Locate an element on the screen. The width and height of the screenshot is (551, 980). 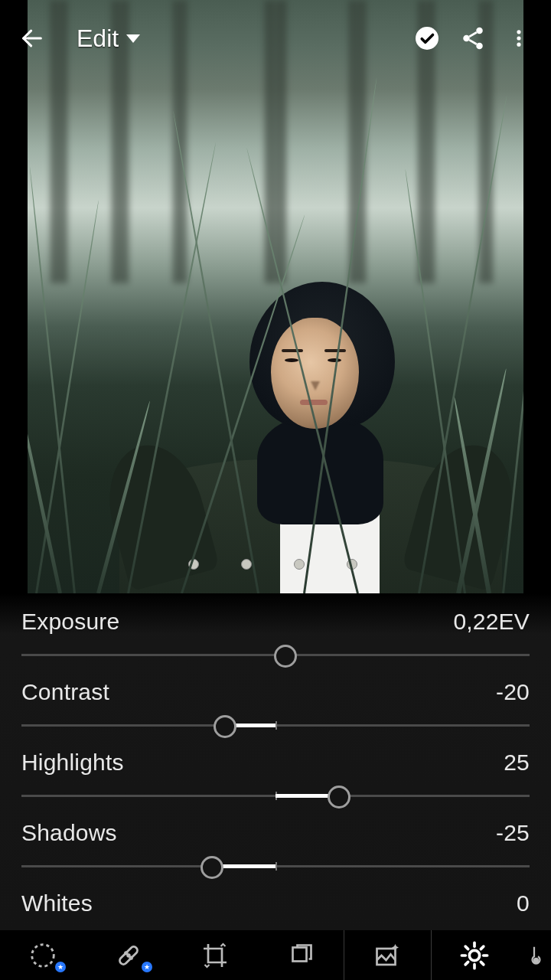
slider-value: 25 is located at coordinates (517, 763).